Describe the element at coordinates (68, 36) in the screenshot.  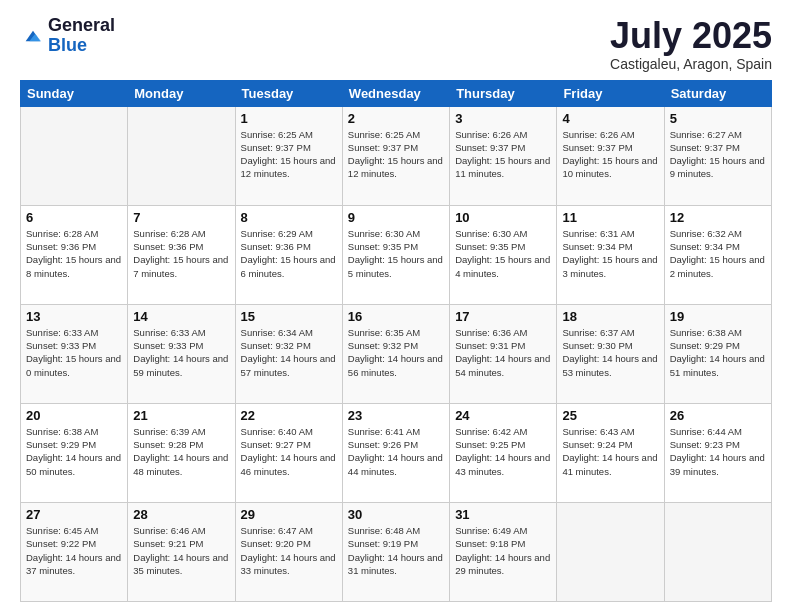
I see `logo: General Blue` at that location.